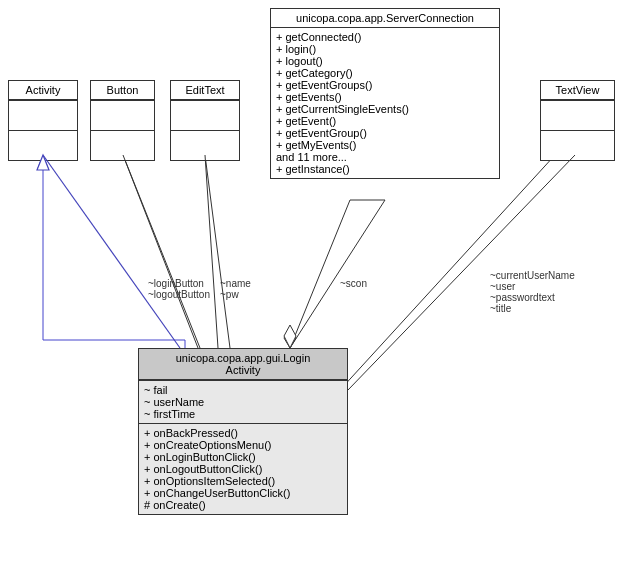  What do you see at coordinates (205, 90) in the screenshot?
I see `edittext-title: EditText` at bounding box center [205, 90].